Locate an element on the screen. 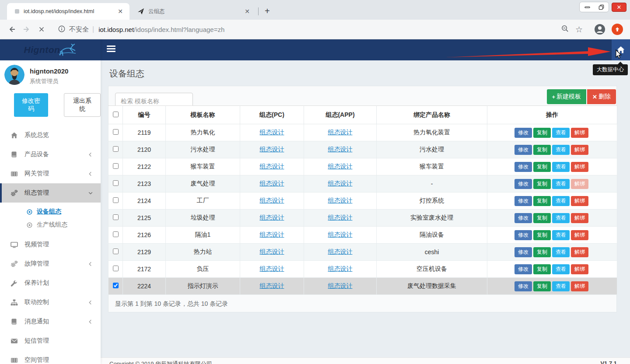  sidebar-item: 短信管理 is located at coordinates (50, 341).